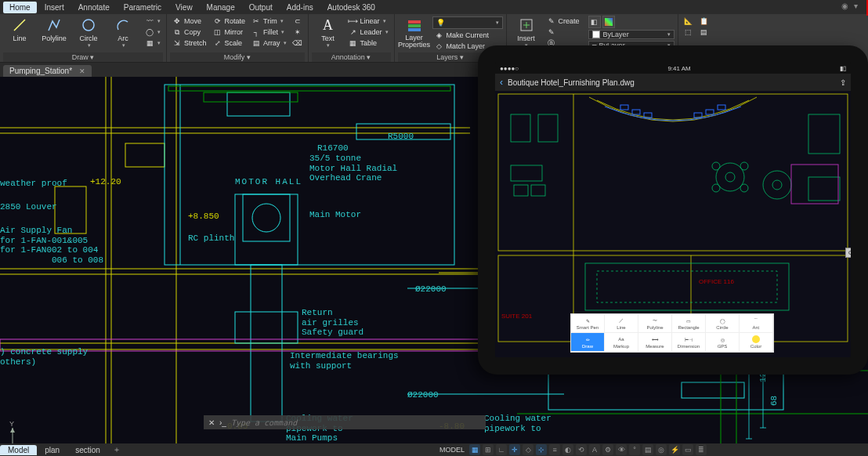 The image size is (868, 456). Describe the element at coordinates (269, 32) in the screenshot. I see `fillet-button: ┐Fillet▾` at that location.